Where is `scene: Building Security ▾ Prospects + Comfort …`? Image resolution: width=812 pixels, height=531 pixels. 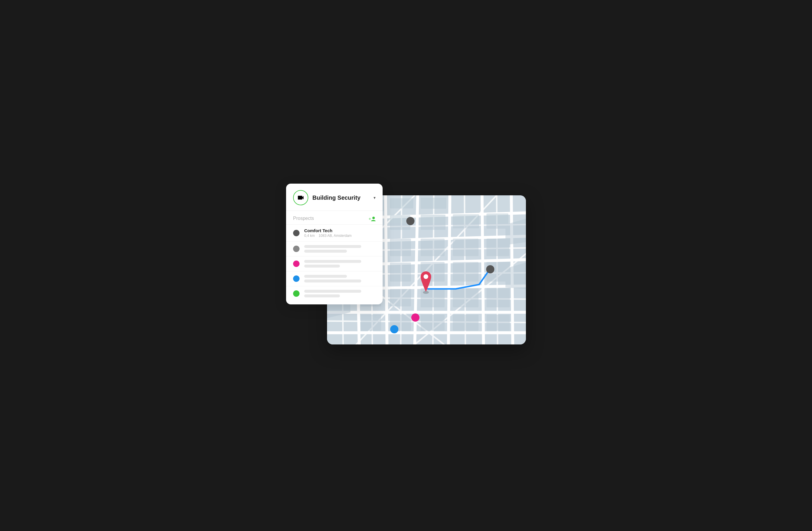
scene: Building Security ▾ Prospects + Comfort … is located at coordinates (406, 265).